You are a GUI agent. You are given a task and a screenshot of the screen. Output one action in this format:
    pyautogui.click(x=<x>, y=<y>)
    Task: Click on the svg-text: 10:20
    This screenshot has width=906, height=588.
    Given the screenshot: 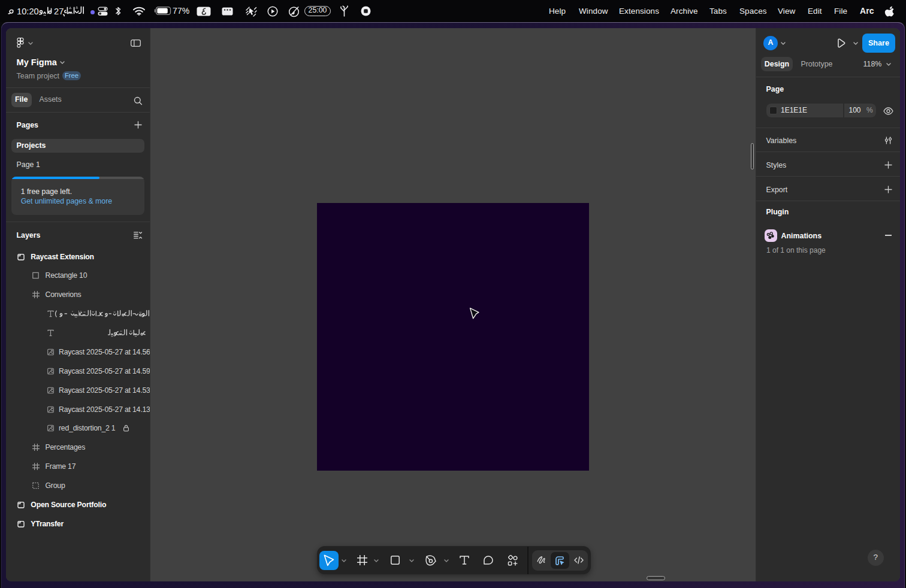 What is the action you would take?
    pyautogui.click(x=28, y=11)
    